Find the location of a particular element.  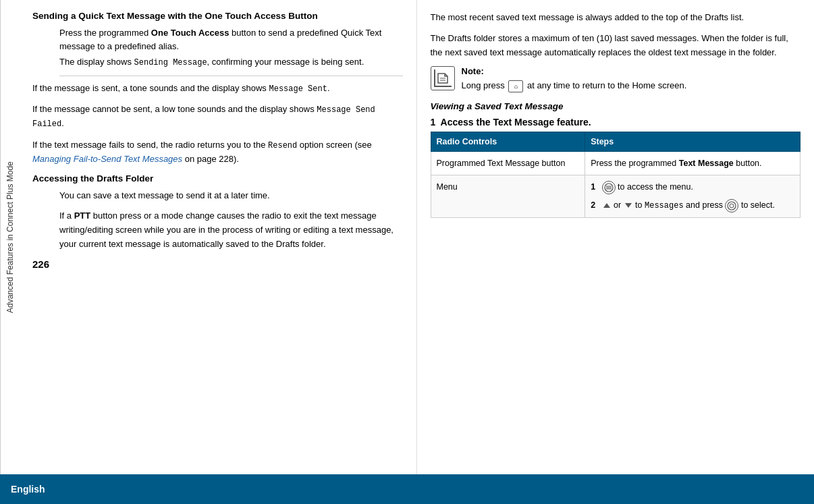

radio-controls-table: Radio Con­trols Steps Programmed Text Me… is located at coordinates (616, 175).